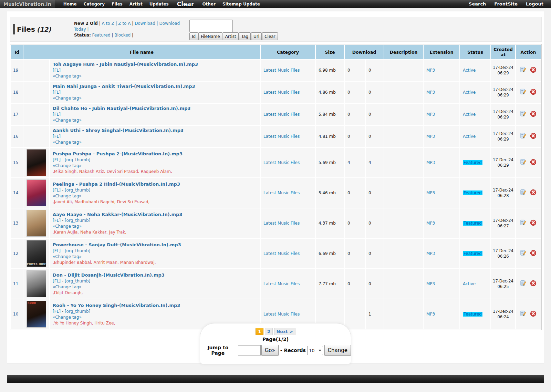 This screenshot has width=551, height=392. Describe the element at coordinates (101, 35) in the screenshot. I see `status-filter-link-featured: Featured` at that location.